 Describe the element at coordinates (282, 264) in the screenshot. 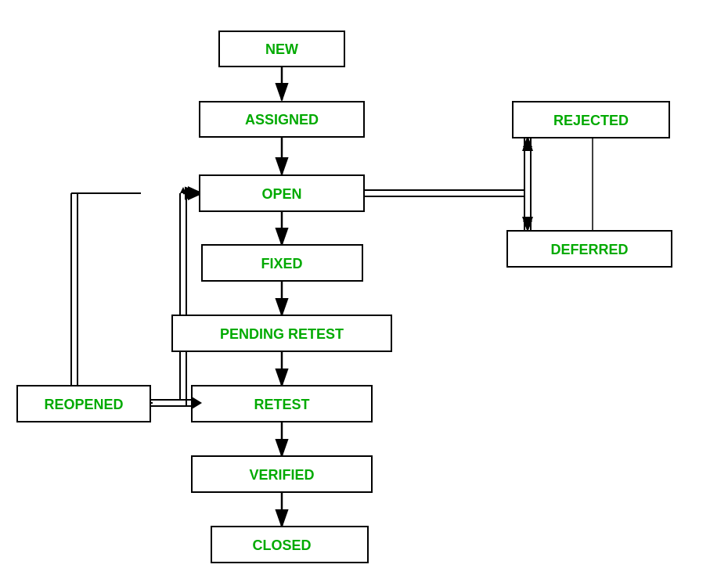

I see `node-fixed-label: FIXED` at that location.